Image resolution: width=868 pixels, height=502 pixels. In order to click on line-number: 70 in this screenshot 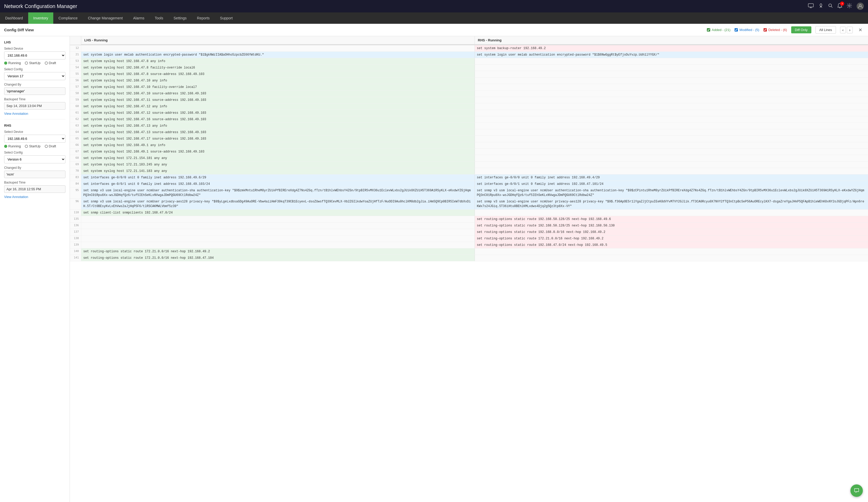, I will do `click(76, 171)`.